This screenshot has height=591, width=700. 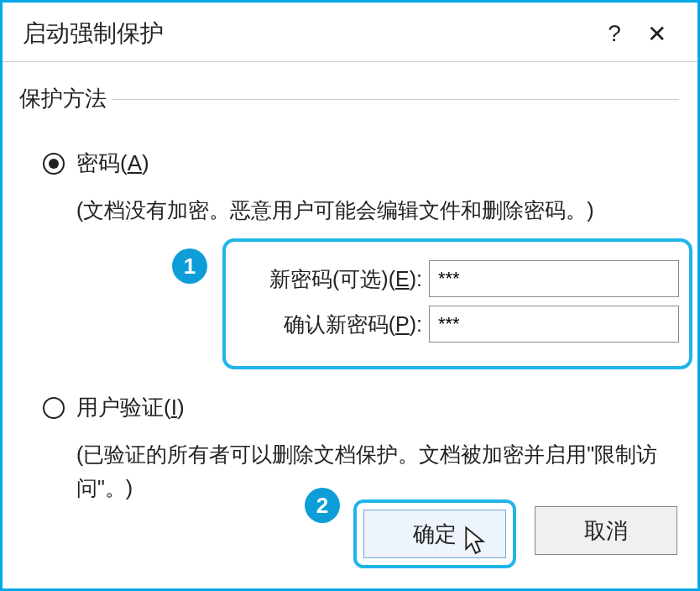 What do you see at coordinates (477, 541) in the screenshot?
I see `cursor-icon` at bounding box center [477, 541].